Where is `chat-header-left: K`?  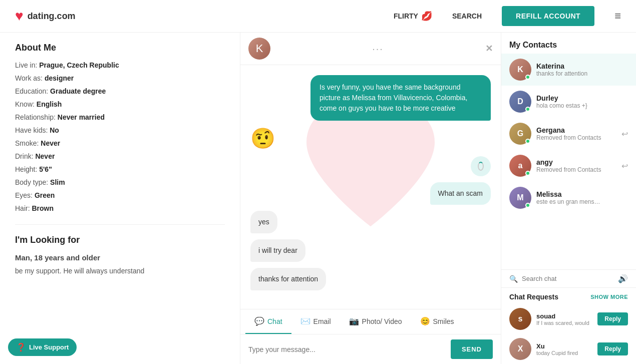
chat-header-left: K is located at coordinates (259, 49).